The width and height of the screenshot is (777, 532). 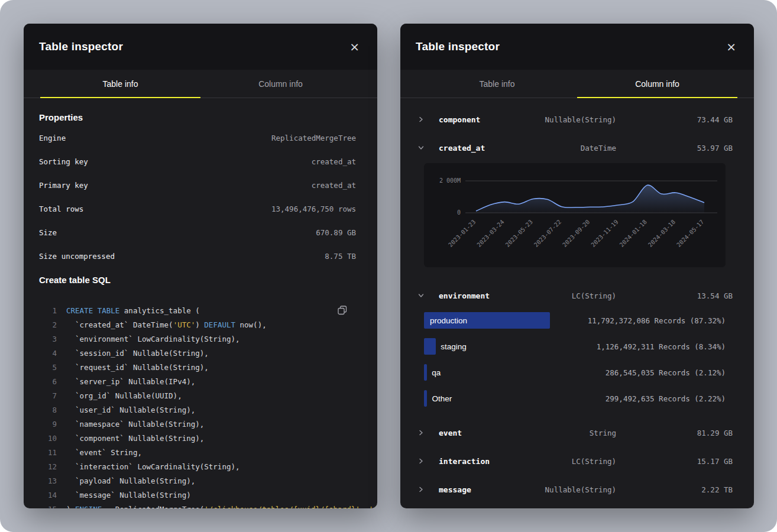 I want to click on property-row: Sorting keycreated_at, so click(x=198, y=161).